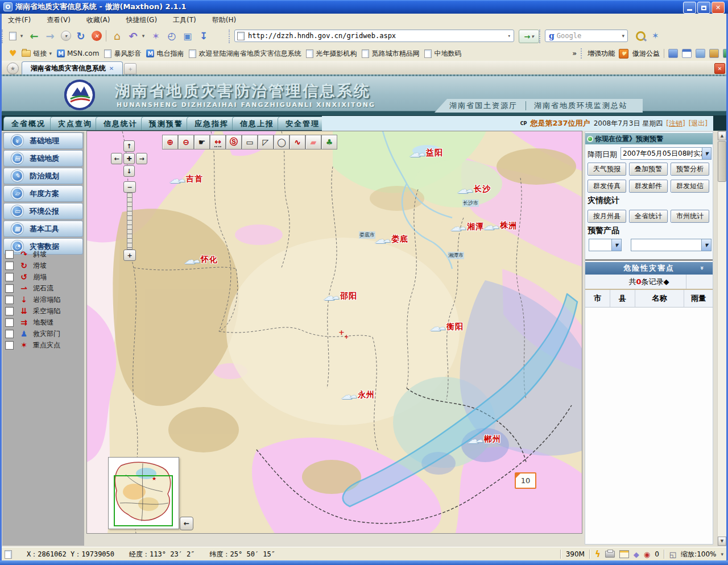  Describe the element at coordinates (673, 53) in the screenshot. I see `messenger-icon` at that location.